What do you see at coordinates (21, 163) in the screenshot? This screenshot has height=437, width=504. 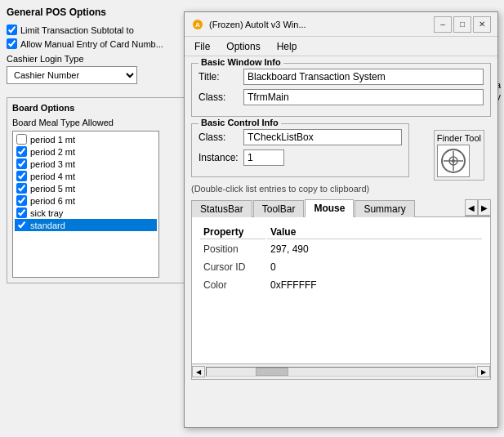 I see `period3-checkbox` at bounding box center [21, 163].